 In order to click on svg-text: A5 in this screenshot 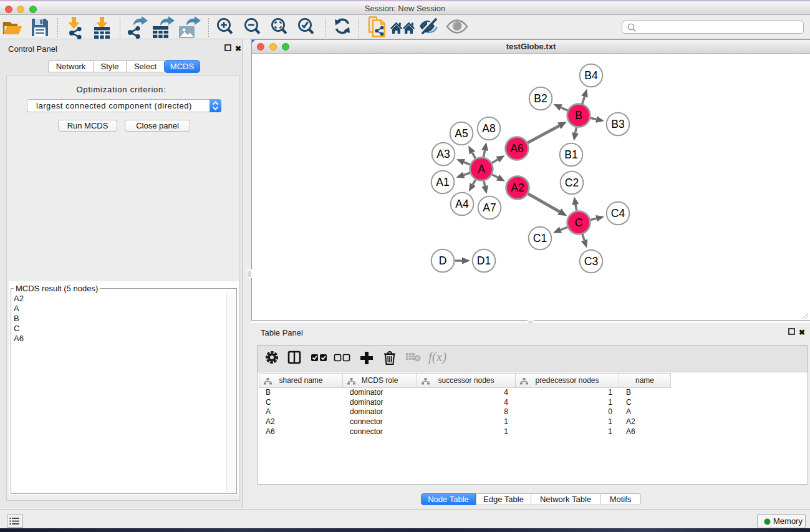, I will do `click(461, 133)`.